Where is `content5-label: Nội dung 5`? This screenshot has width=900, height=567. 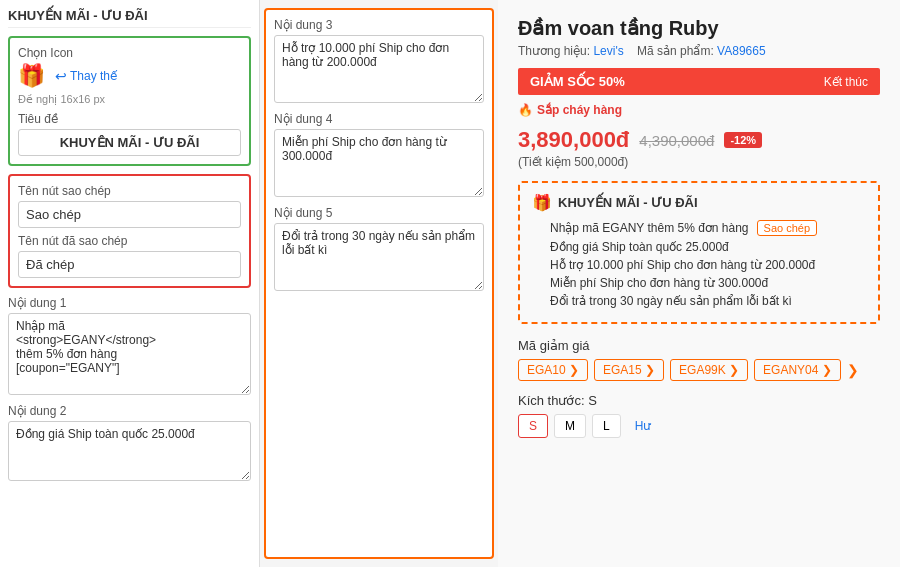
content5-label: Nội dung 5 is located at coordinates (379, 213).